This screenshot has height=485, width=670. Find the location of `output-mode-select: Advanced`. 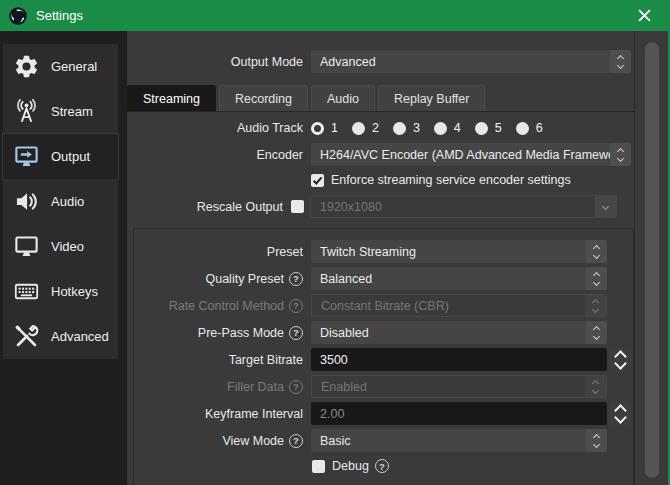

output-mode-select: Advanced is located at coordinates (471, 62).